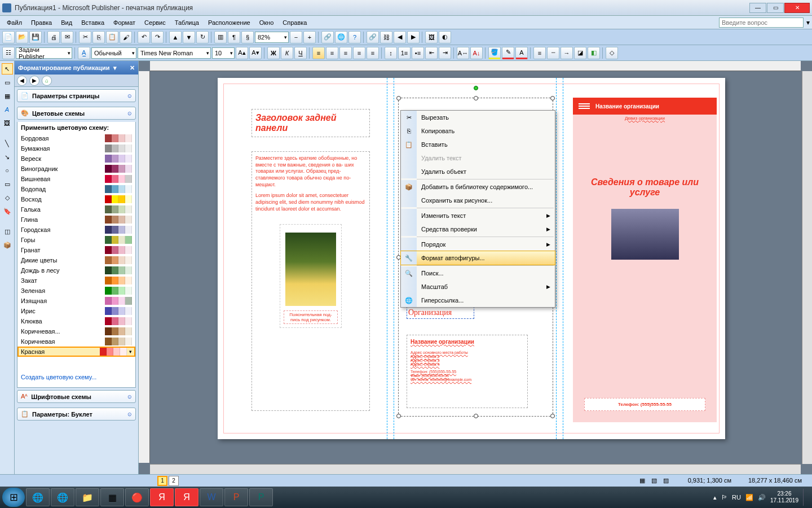  What do you see at coordinates (440, 313) in the screenshot?
I see `organization-label: Организация` at bounding box center [440, 313].